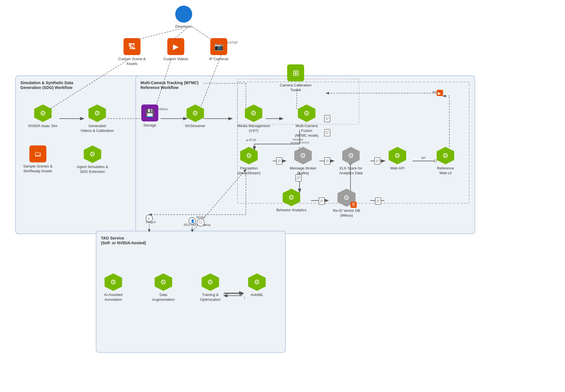  Describe the element at coordinates (438, 92) in the screenshot. I see `svg-text: WebRTC` at that location.